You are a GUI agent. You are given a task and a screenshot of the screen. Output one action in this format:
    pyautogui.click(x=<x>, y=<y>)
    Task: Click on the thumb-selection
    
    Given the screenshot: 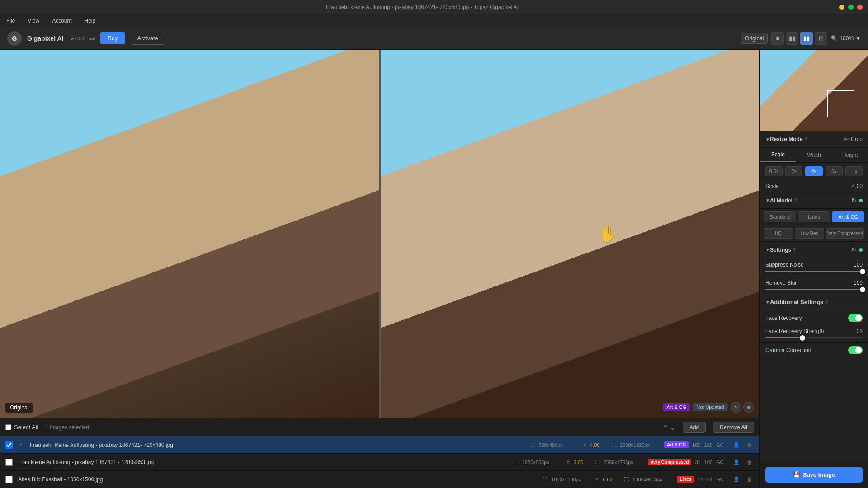 What is the action you would take?
    pyautogui.click(x=841, y=104)
    